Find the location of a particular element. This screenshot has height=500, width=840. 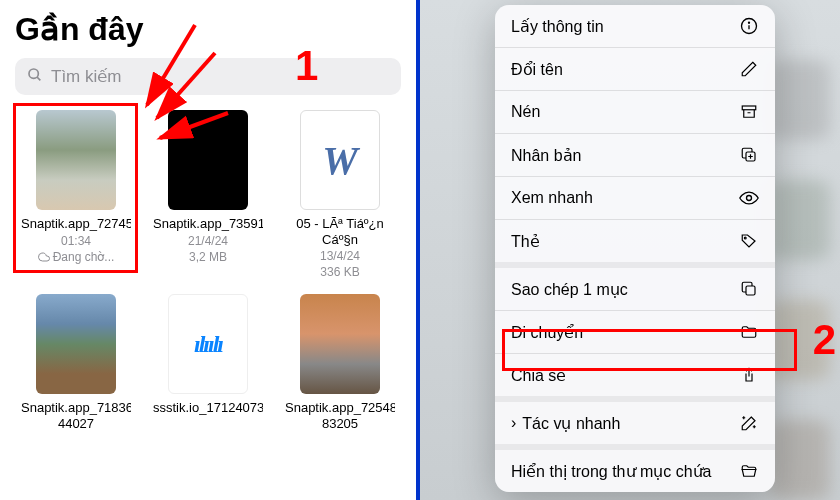

annotation-number-2: 2 is located at coordinates (824, 340).